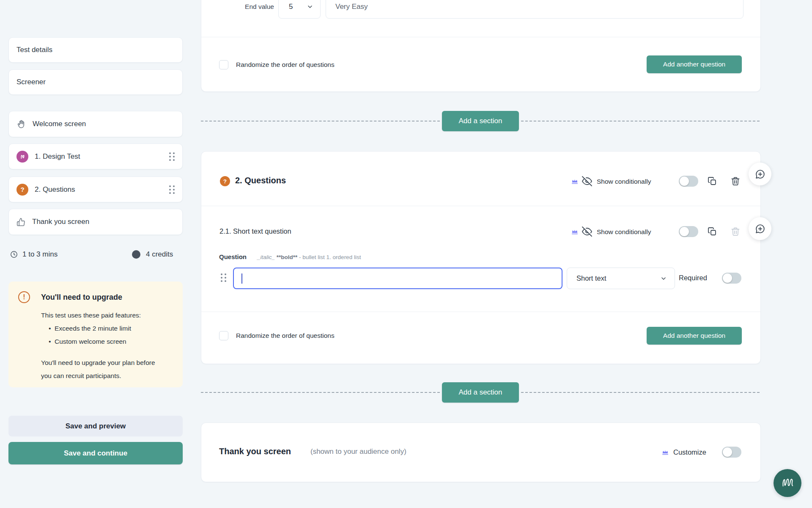 This screenshot has height=508, width=812. What do you see at coordinates (621, 279) in the screenshot?
I see `question-type-select: Short text` at bounding box center [621, 279].